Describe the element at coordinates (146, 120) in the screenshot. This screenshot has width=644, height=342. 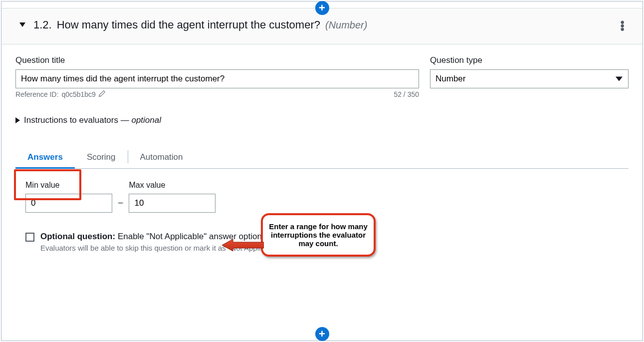
I see `instructions-optional: optional` at that location.